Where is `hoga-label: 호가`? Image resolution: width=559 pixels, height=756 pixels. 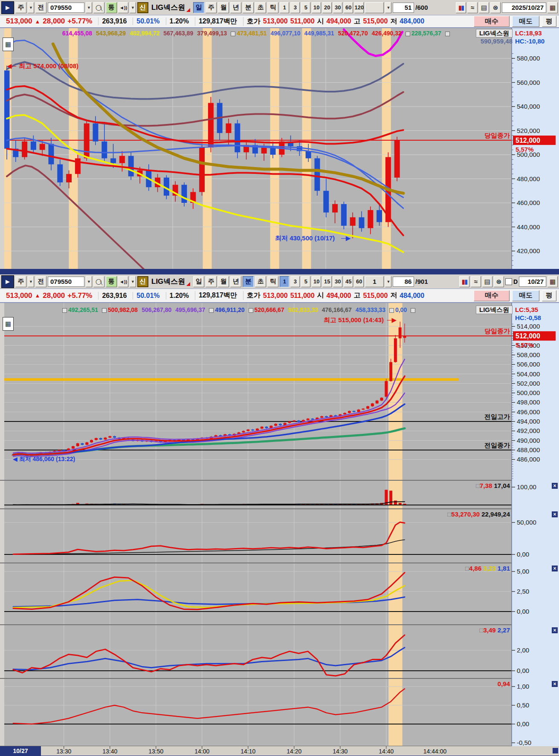
hoga-label: 호가 is located at coordinates (254, 21).